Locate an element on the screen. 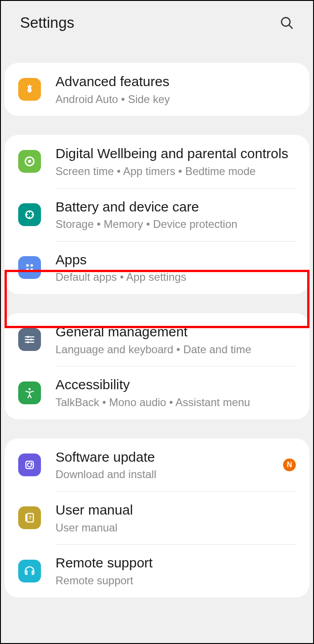 The height and width of the screenshot is (644, 314). page-title: Settings is located at coordinates (47, 23).